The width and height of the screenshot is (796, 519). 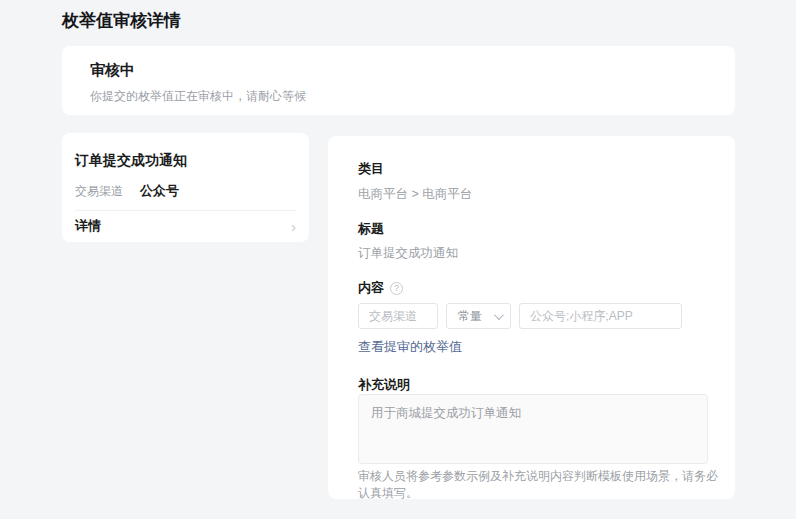 What do you see at coordinates (398, 96) in the screenshot?
I see `status-description: 你提交的枚举值正在审核中，请耐心等候` at bounding box center [398, 96].